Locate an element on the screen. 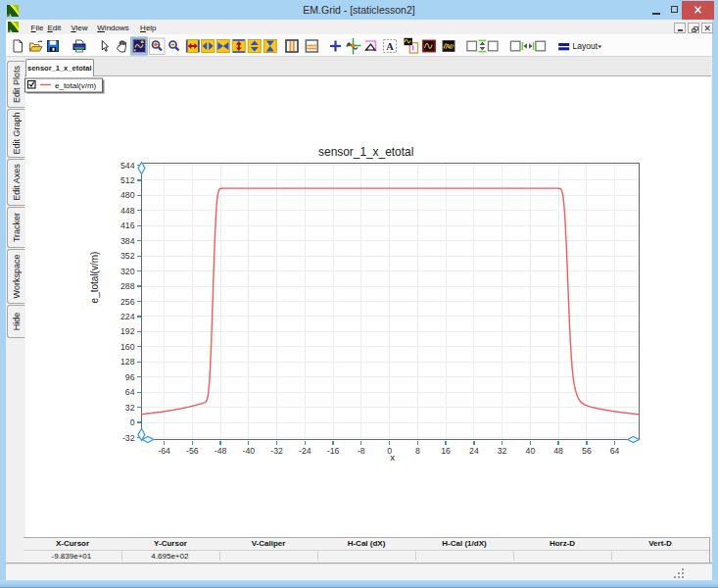  svg-text: 128 is located at coordinates (127, 362).